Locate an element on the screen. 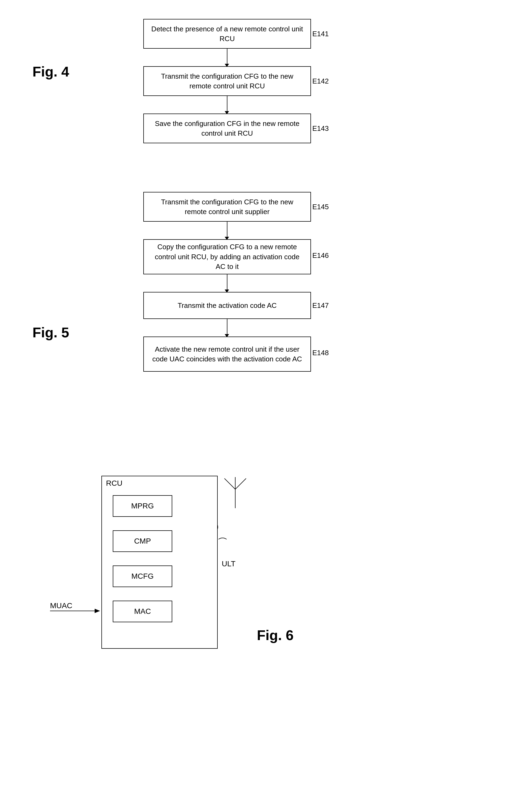  label-e141: E141 is located at coordinates (321, 34).